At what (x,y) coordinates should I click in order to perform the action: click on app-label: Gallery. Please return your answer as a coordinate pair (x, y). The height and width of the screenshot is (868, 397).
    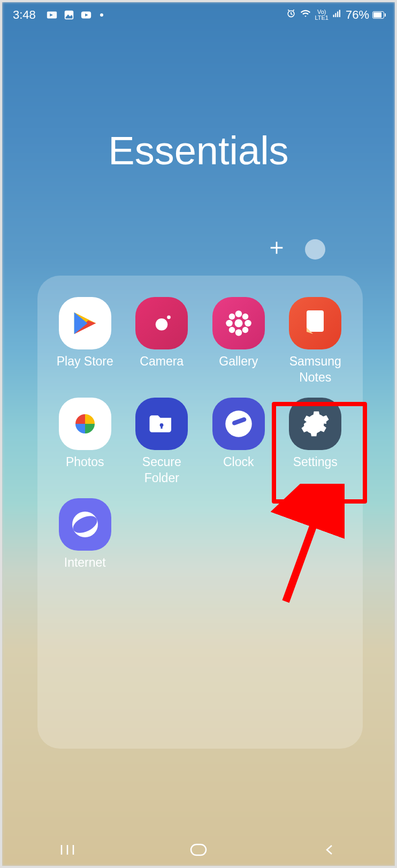
    Looking at the image, I should click on (239, 362).